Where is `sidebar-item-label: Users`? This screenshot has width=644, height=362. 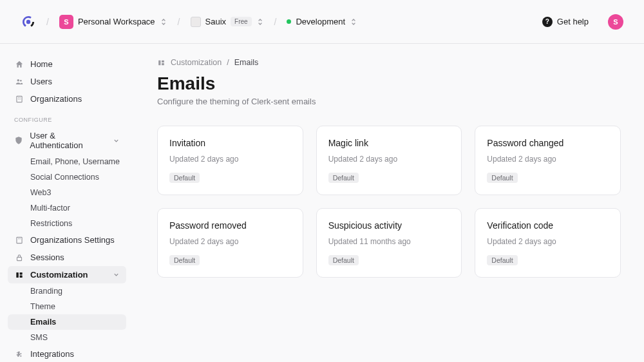
sidebar-item-label: Users is located at coordinates (41, 81).